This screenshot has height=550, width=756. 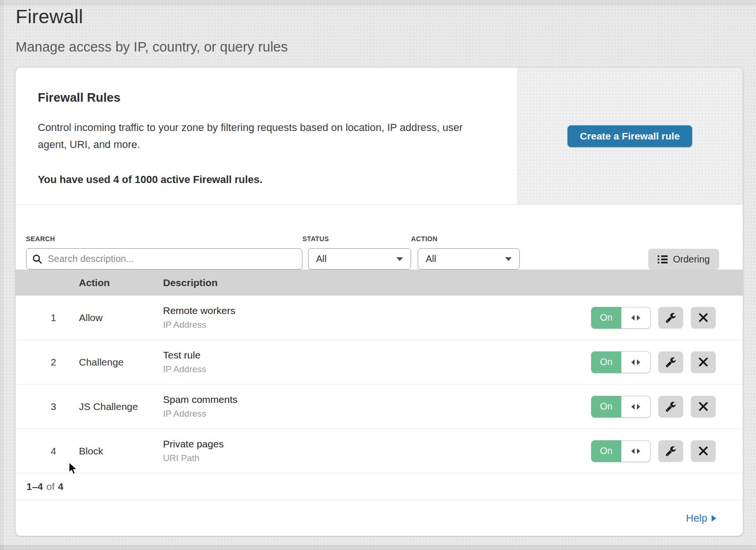 What do you see at coordinates (379, 237) in the screenshot?
I see `filters-bar: SEARCH STATUS All ACTION All` at bounding box center [379, 237].